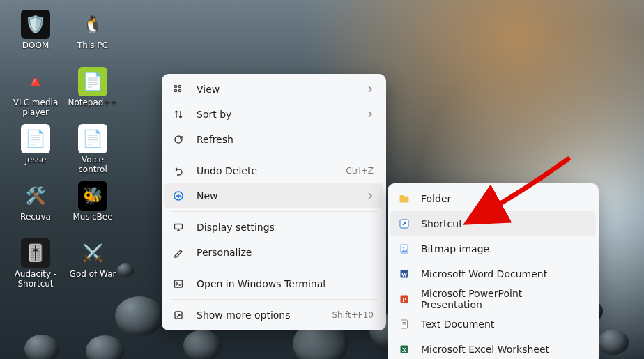  Describe the element at coordinates (274, 315) in the screenshot. I see `menu-item-more: Show more optionsShift+F10` at that location.